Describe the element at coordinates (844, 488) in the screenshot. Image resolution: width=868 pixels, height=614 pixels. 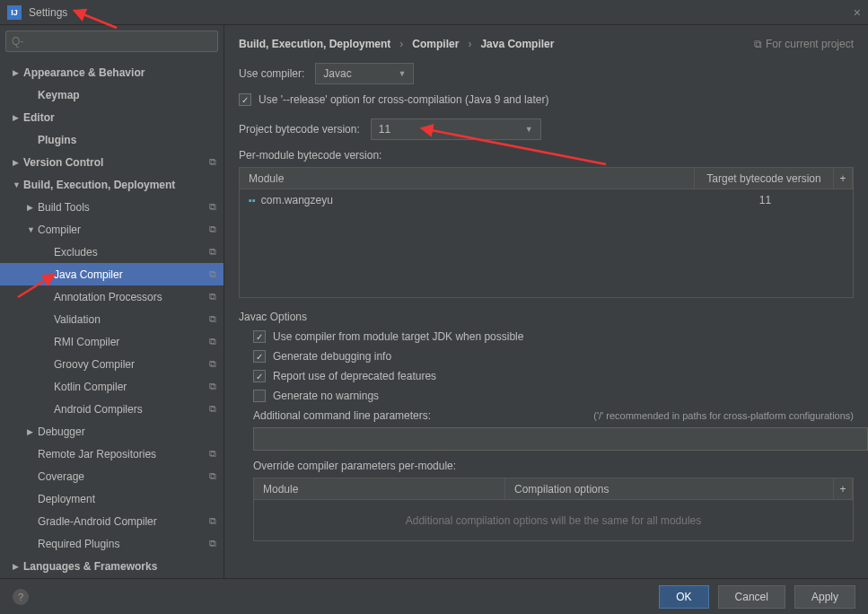
I see `add-override-button: +` at that location.